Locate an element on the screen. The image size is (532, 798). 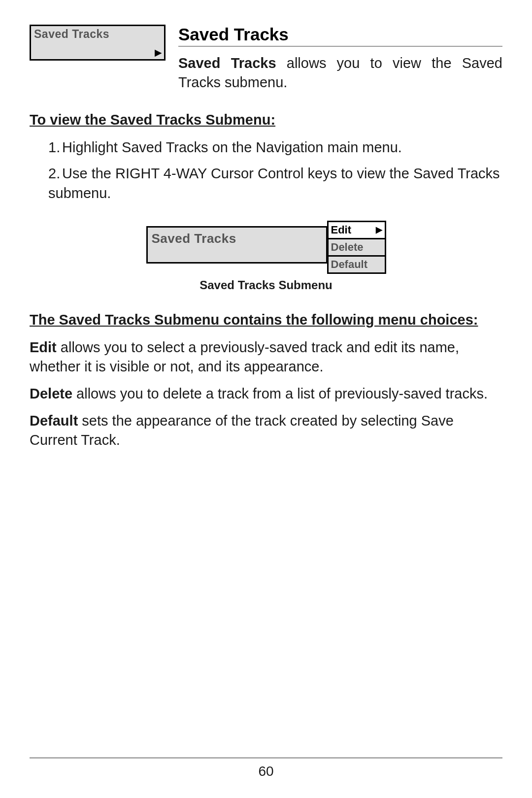
choice-rest: allows you to select a previously-saved … is located at coordinates (244, 357).